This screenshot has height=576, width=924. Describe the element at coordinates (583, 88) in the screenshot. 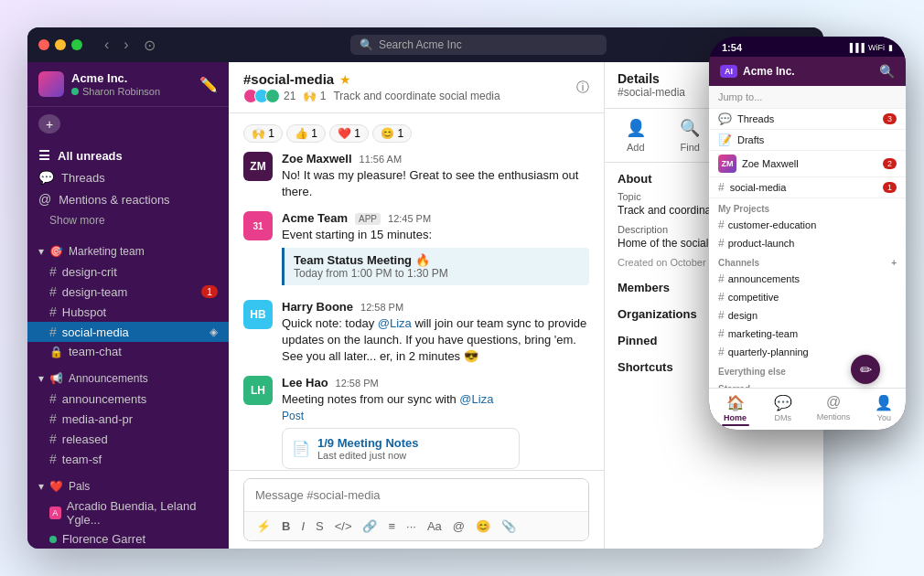

I see `info-icon: ⓘ` at that location.